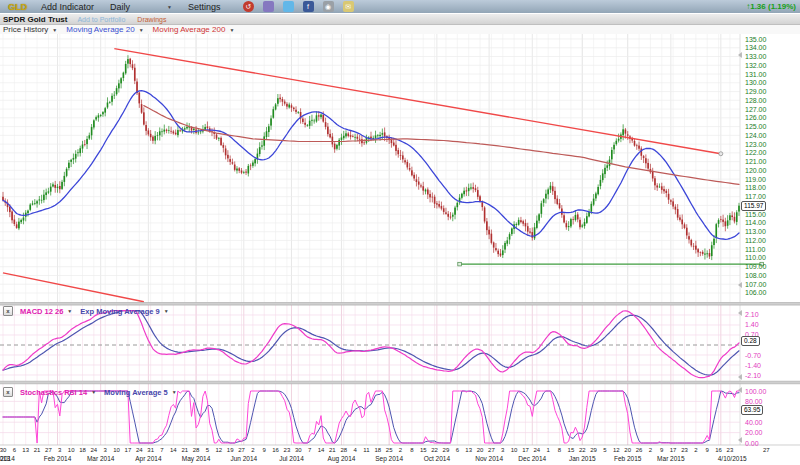 This screenshot has width=800, height=465. Describe the element at coordinates (754, 206) in the screenshot. I see `last-price-badge: 115.97` at that location.